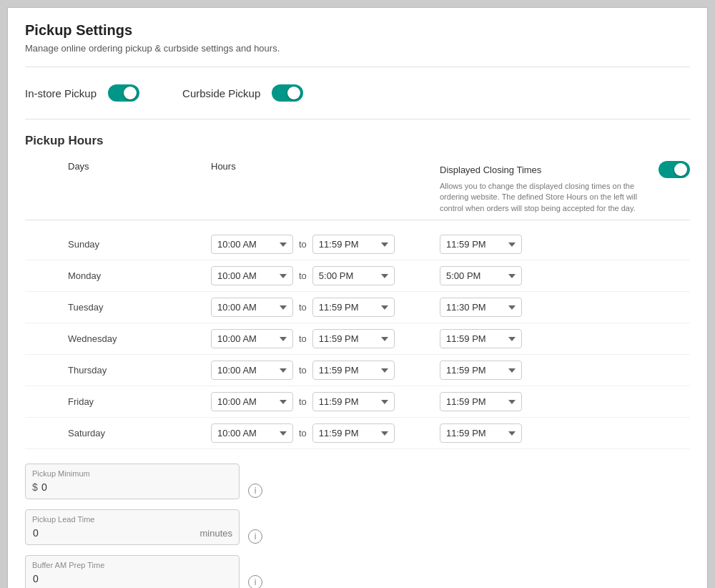 This screenshot has height=588, width=715. I want to click on day-row: Thursday12:00 AM12:30 AM1:00 AM1:30 AM2:…, so click(358, 371).